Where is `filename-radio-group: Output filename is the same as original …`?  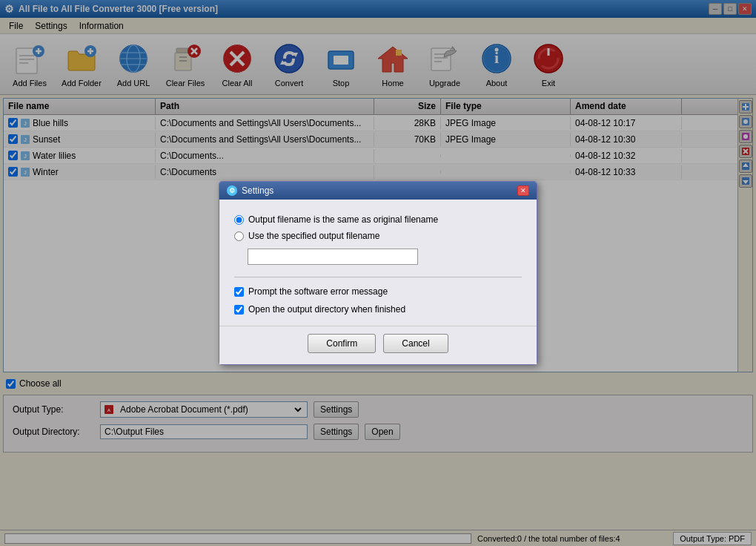 filename-radio-group: Output filename is the same as original … is located at coordinates (378, 240).